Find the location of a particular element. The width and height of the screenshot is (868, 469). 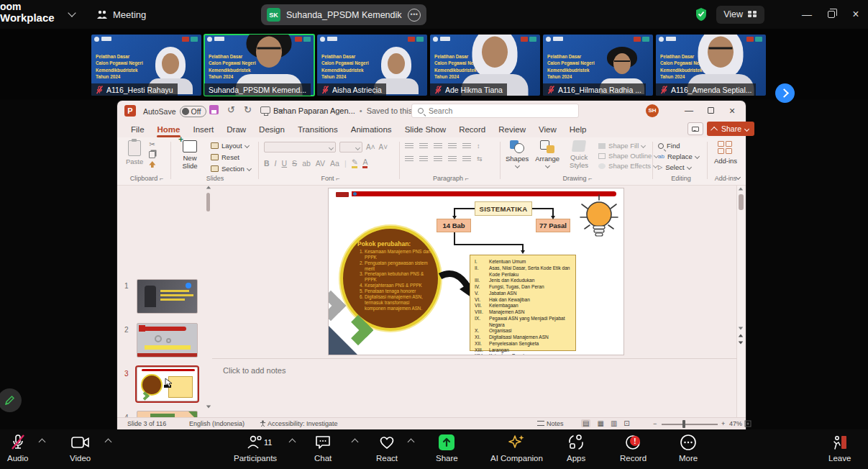

select-button: ▷Select is located at coordinates (681, 167).